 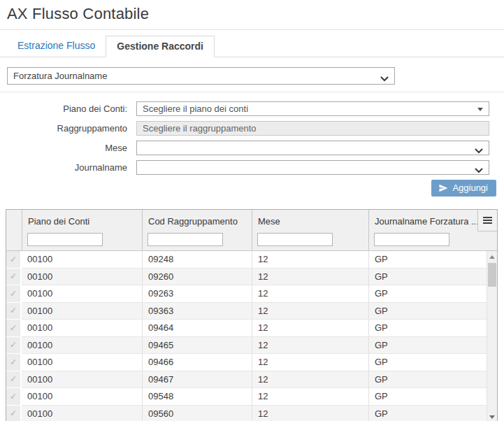 What do you see at coordinates (488, 220) in the screenshot?
I see `hamburger-icon` at bounding box center [488, 220].